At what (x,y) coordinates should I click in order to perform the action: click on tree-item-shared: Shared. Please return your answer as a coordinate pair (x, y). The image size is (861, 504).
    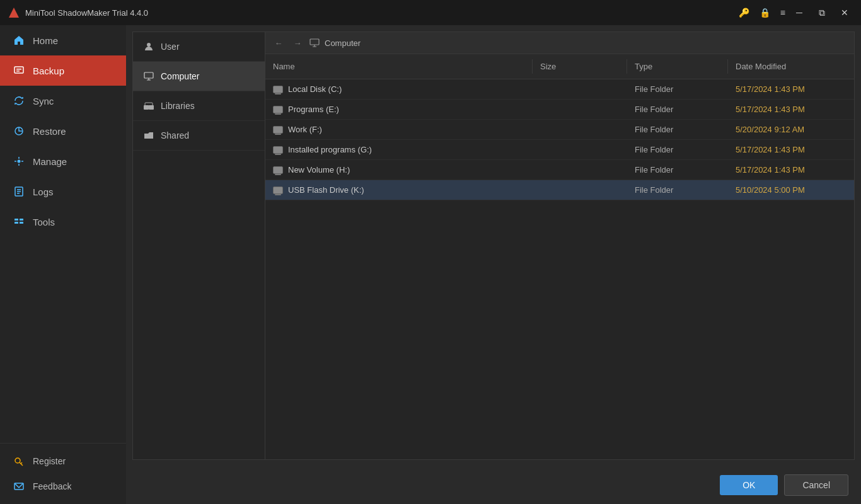
    Looking at the image, I should click on (199, 136).